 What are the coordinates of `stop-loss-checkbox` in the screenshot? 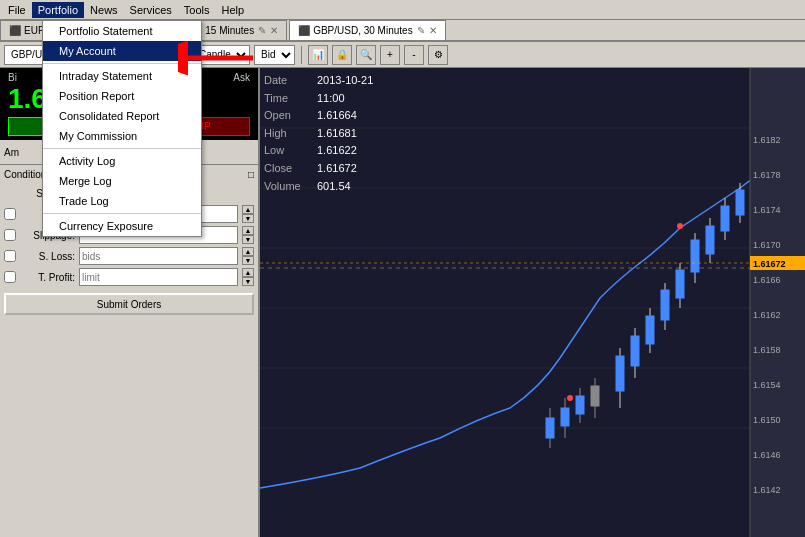 It's located at (10, 256).